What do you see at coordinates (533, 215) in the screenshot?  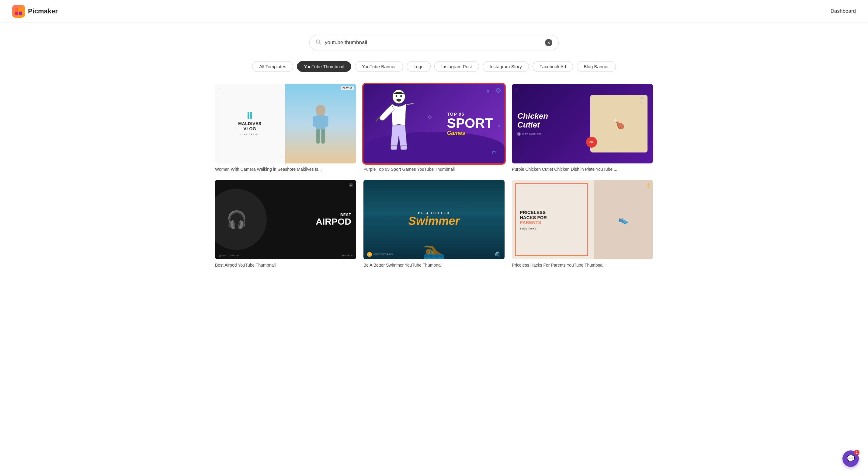 I see `hacks-priceless-text: PRICELESSHACKS FOR` at bounding box center [533, 215].